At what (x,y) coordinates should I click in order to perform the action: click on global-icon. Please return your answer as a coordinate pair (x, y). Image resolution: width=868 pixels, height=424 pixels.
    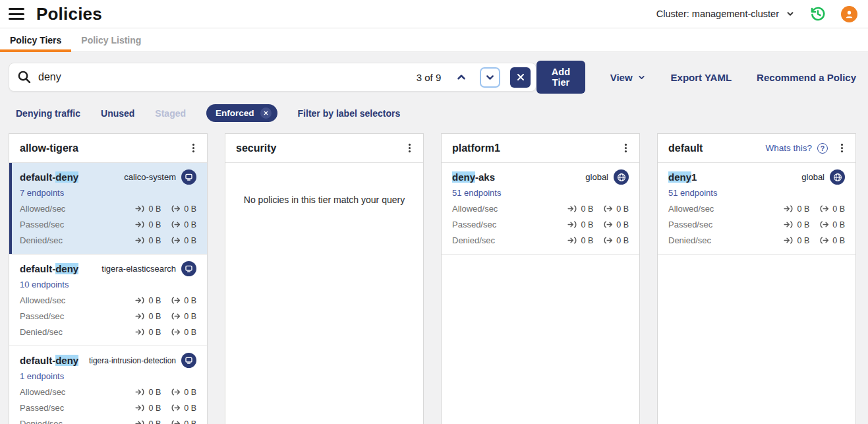
    Looking at the image, I should click on (621, 177).